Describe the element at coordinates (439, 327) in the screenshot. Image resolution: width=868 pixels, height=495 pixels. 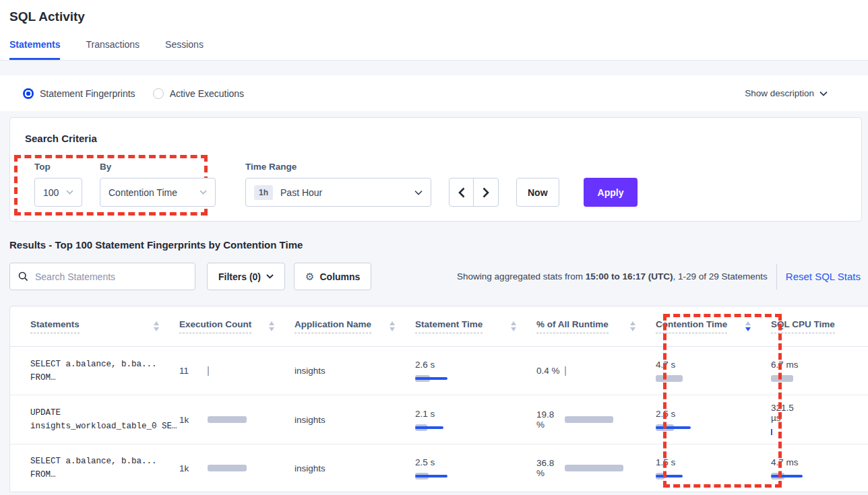
I see `table-header-row: Statements Execution Count Application N…` at that location.